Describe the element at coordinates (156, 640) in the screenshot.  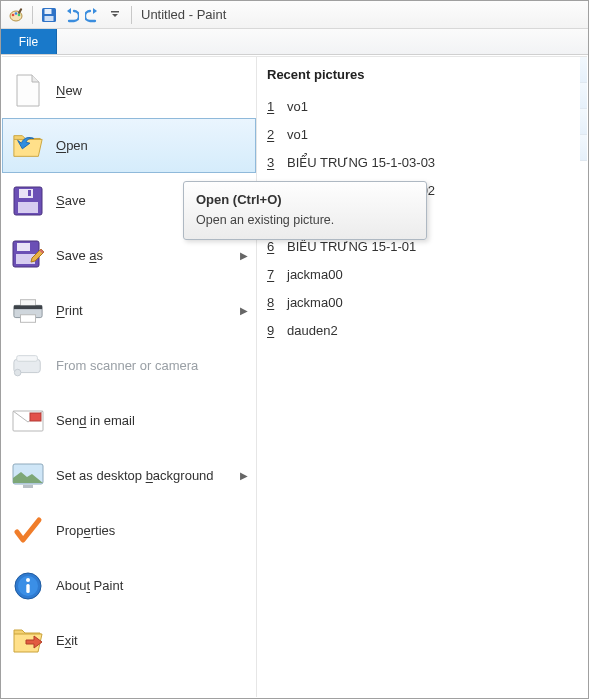
I see `menu-item-label: Exit` at that location.